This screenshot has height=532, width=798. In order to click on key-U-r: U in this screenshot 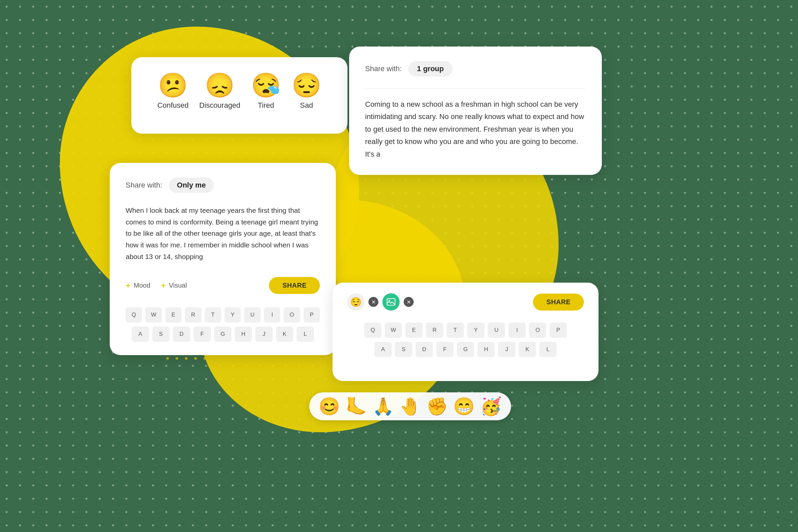, I will do `click(497, 330)`.